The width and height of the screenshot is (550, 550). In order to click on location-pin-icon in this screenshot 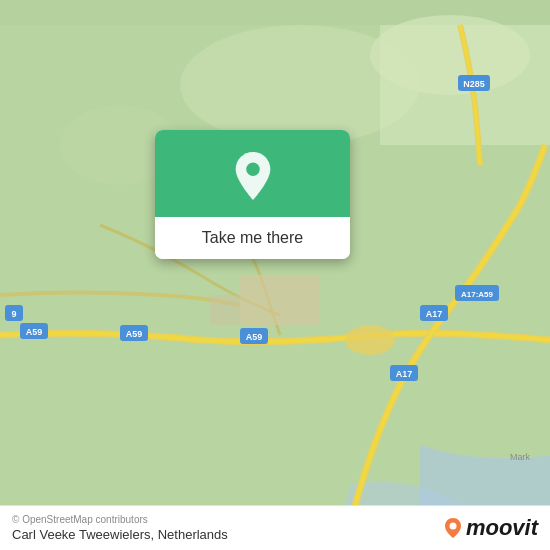, I will do `click(253, 176)`.